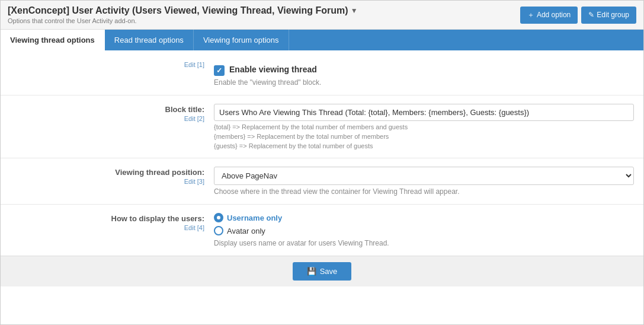 This screenshot has width=644, height=325. What do you see at coordinates (182, 15) in the screenshot?
I see `header-title-area: [XenConcept] User Activity (Users Viewed…` at bounding box center [182, 15].